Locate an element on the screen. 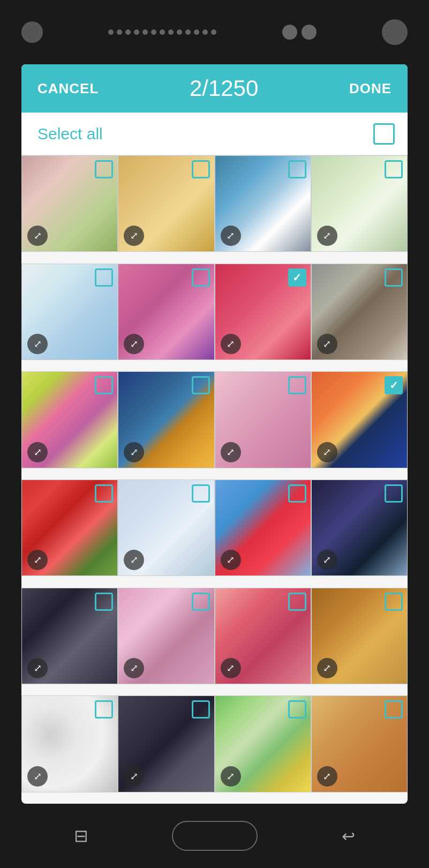  status-pair-dot1 is located at coordinates (290, 32).